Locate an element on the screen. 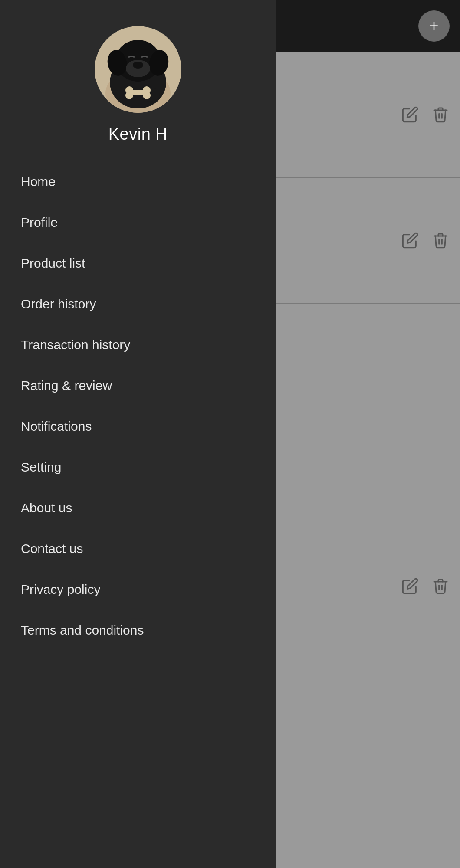  sidebar-item-order-history: Order history is located at coordinates (138, 304).